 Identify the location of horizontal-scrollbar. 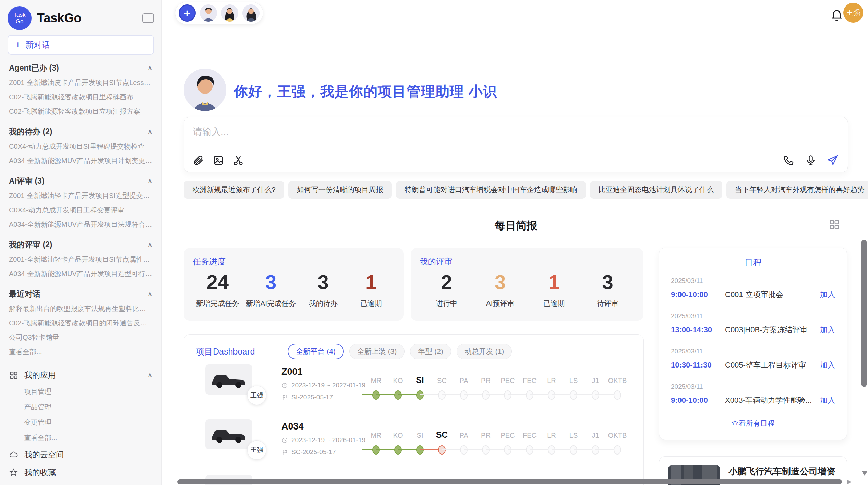
(509, 482).